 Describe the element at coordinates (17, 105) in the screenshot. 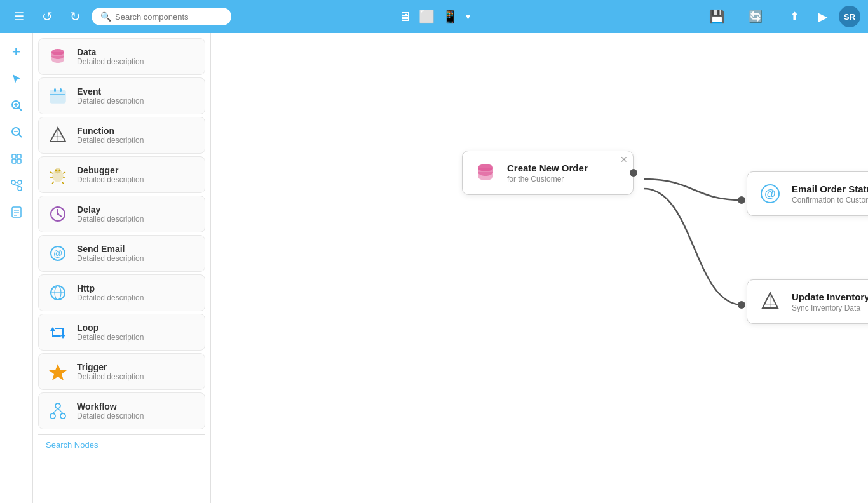

I see `sidebar-zoom-in` at that location.